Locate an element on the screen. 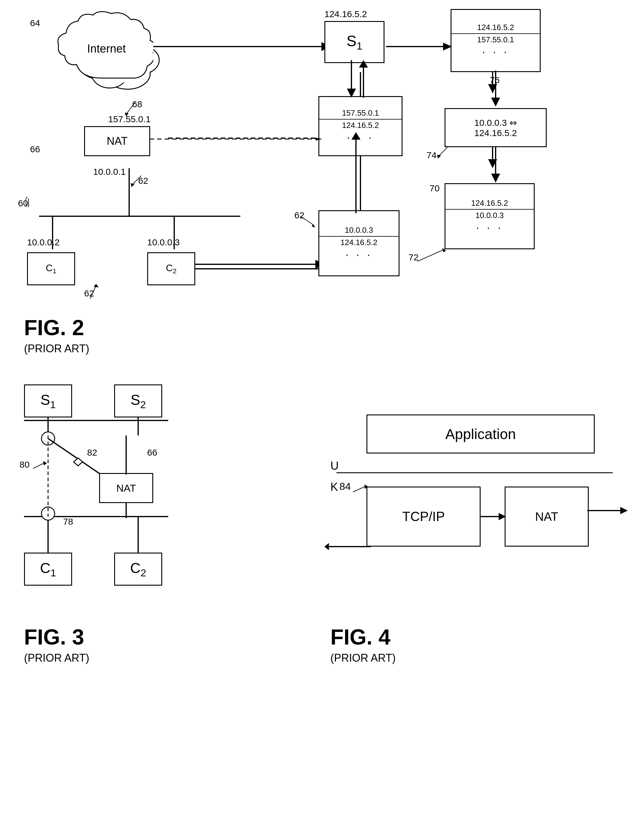 The height and width of the screenshot is (819, 644). s1-up-arrow is located at coordinates (363, 80).